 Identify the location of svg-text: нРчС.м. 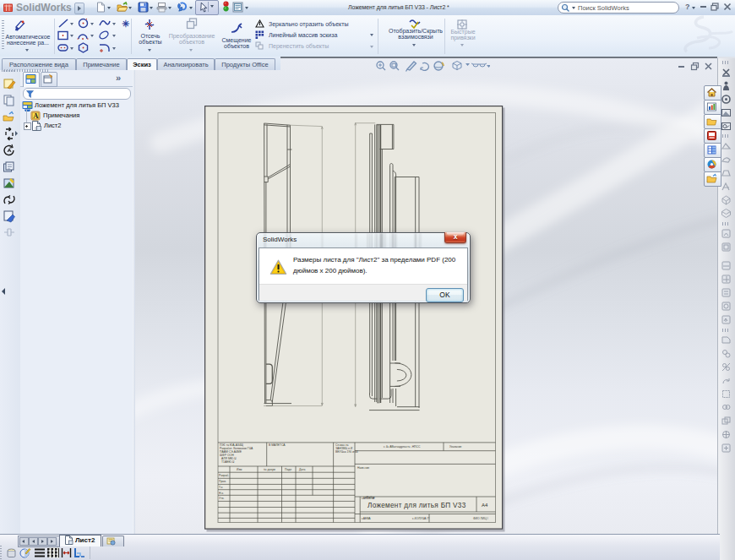
(370, 497).